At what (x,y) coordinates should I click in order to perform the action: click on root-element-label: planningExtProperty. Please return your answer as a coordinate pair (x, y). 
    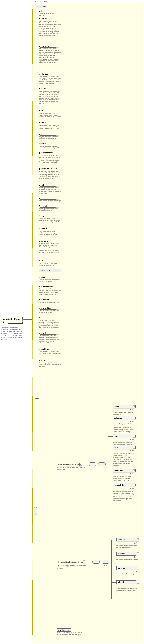
    Looking at the image, I should click on (12, 320).